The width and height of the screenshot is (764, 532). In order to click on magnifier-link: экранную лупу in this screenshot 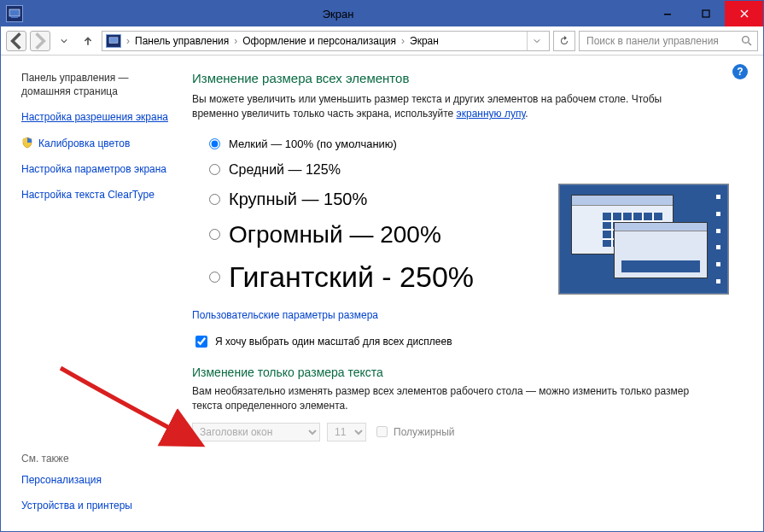, I will do `click(492, 114)`.